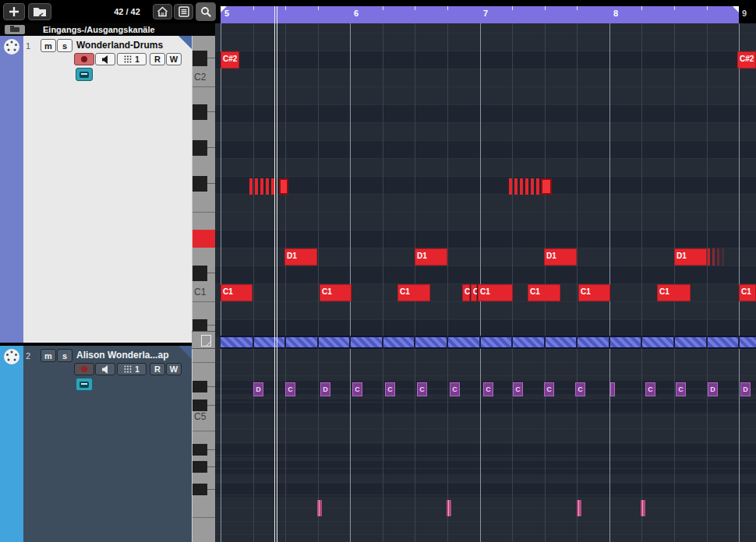 The height and width of the screenshot is (542, 756). What do you see at coordinates (488, 343) in the screenshot?
I see `part-range-bar` at bounding box center [488, 343].